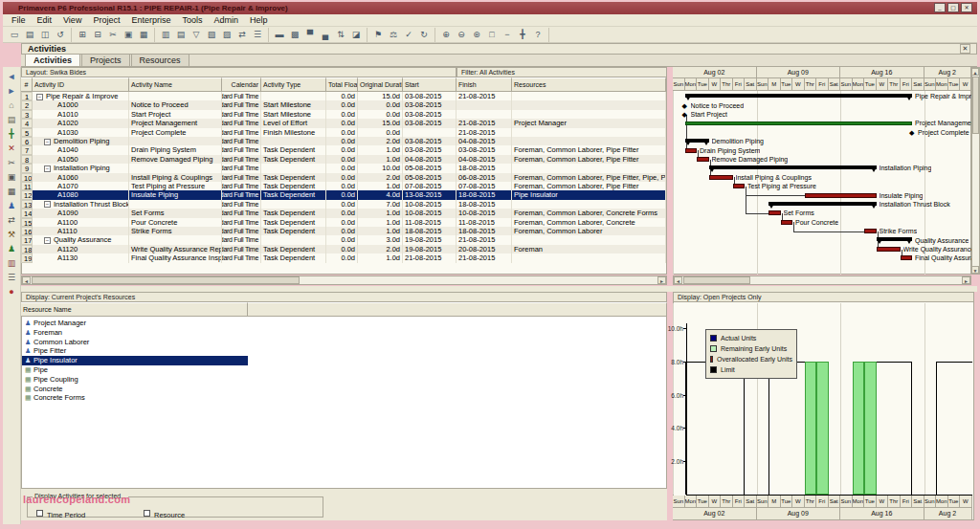 Image resolution: width=980 pixels, height=529 pixels. I want to click on minimize-button: _, so click(940, 8).